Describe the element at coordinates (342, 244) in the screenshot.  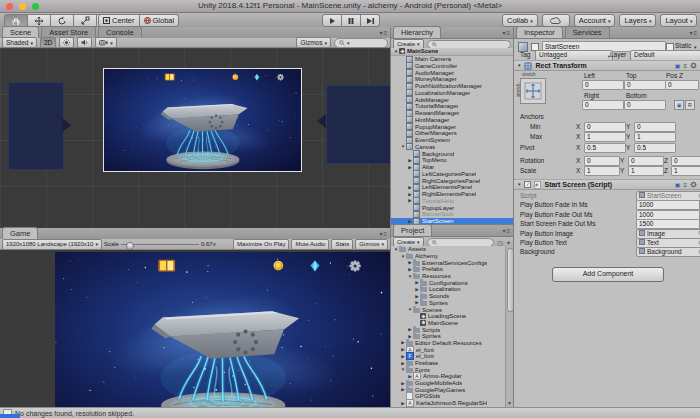
I see `stats-button: Stats` at that location.